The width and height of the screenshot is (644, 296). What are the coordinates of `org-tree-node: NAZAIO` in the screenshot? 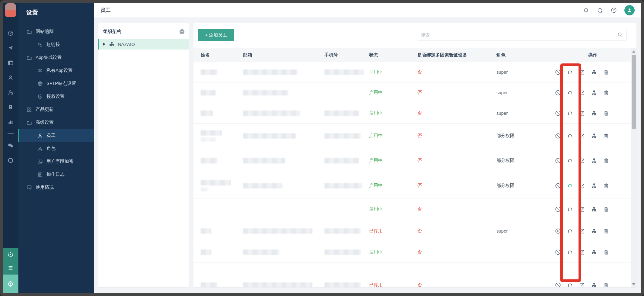 It's located at (144, 44).